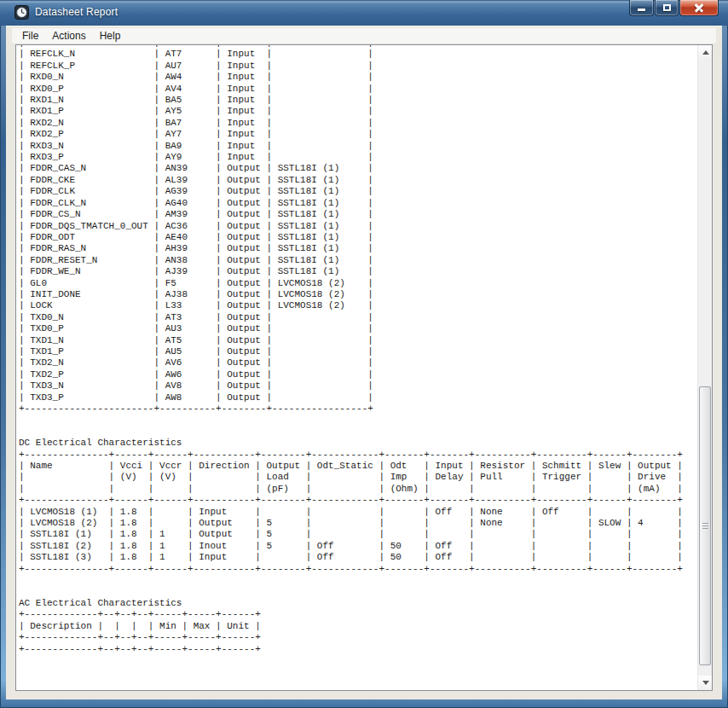 Image resolution: width=728 pixels, height=708 pixels. I want to click on scroll-down-button, so click(706, 682).